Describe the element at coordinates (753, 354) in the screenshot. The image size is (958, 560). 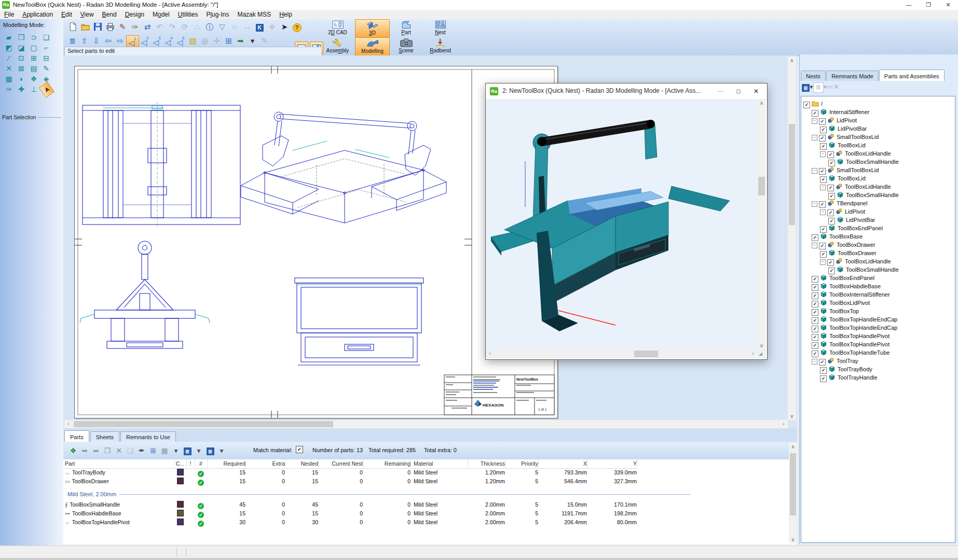
I see `scroll-right-icon: ›` at that location.